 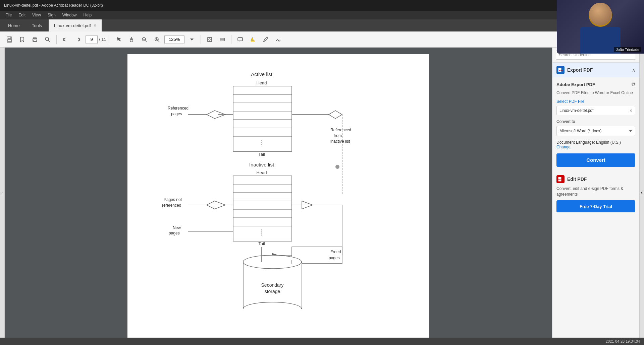 What do you see at coordinates (596, 93) in the screenshot?
I see `adobe-export-description: Convert PDF Files to Word or Excel Onlin…` at bounding box center [596, 93].